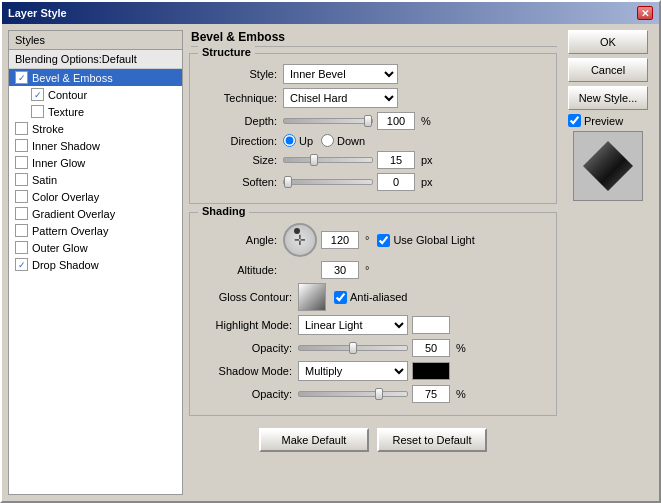 The width and height of the screenshot is (661, 503). Describe the element at coordinates (96, 180) in the screenshot. I see `sidebar-item-satin: Satin` at that location.